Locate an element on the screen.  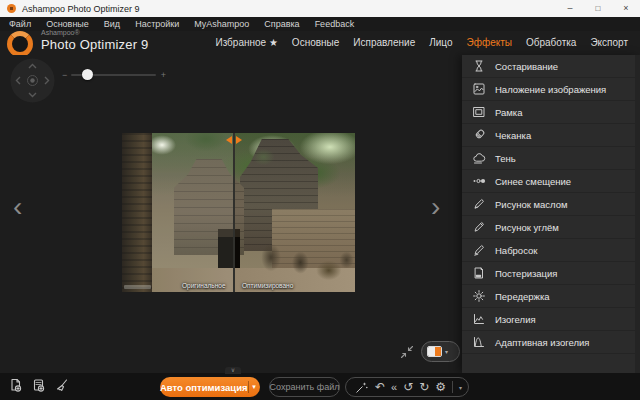
tools-dropdown-icon: ▾ is located at coordinates (460, 388).